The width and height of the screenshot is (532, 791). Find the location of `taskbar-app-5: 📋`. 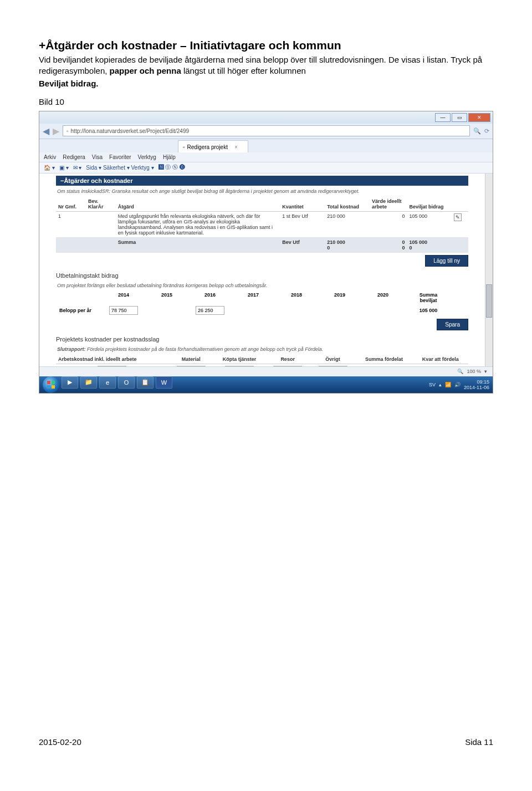

taskbar-app-5: 📋 is located at coordinates (145, 382).